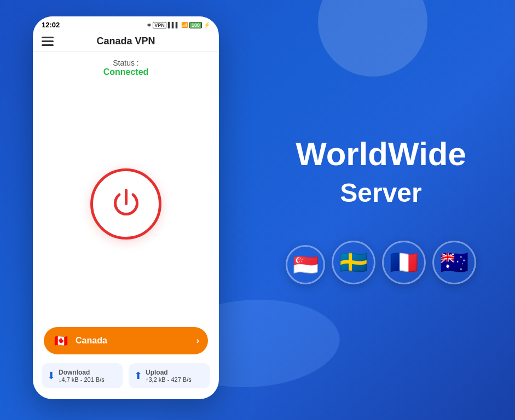 The image size is (515, 420). I want to click on bolt-icon: ⚡, so click(207, 25).